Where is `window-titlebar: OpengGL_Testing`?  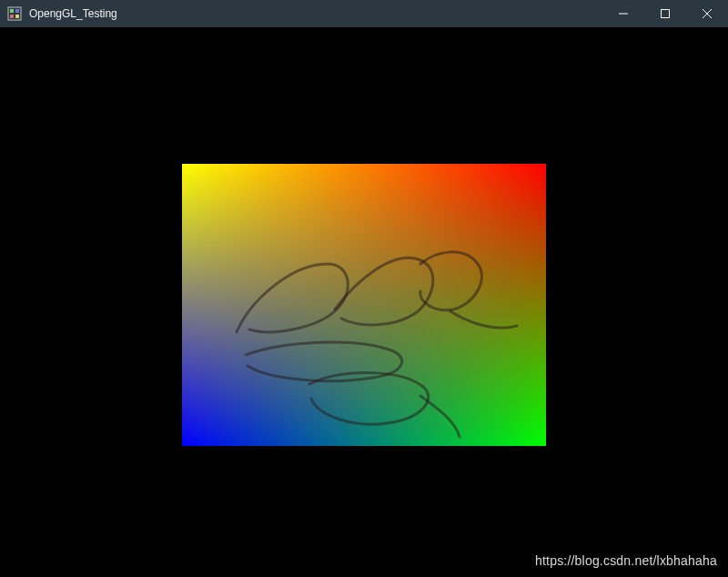
window-titlebar: OpengGL_Testing is located at coordinates (364, 14).